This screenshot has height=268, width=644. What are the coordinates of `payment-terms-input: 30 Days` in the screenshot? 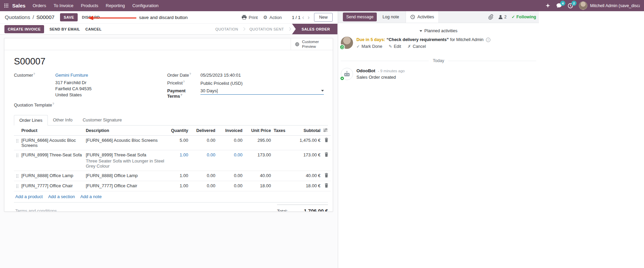 It's located at (262, 92).